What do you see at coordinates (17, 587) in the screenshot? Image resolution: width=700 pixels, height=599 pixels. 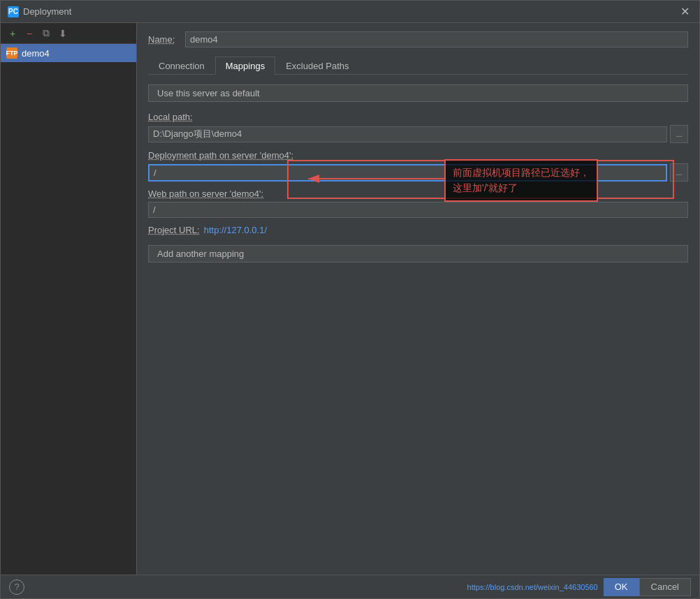 I see `help-button: ?` at bounding box center [17, 587].